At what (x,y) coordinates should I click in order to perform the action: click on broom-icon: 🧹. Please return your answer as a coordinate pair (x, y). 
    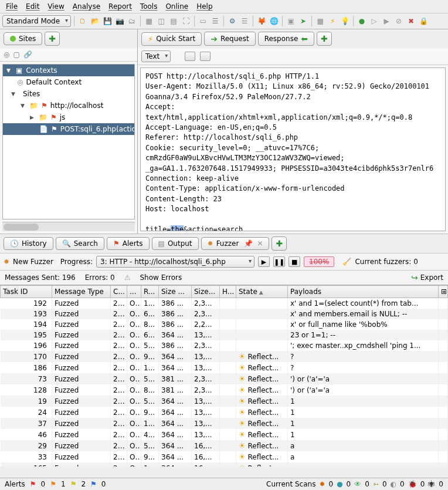
    Looking at the image, I should click on (347, 262).